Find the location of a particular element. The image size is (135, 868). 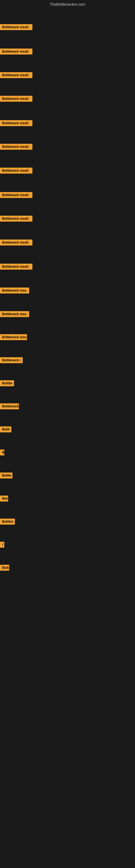

bottleneck-bar: Bot is located at coordinates (4, 499).